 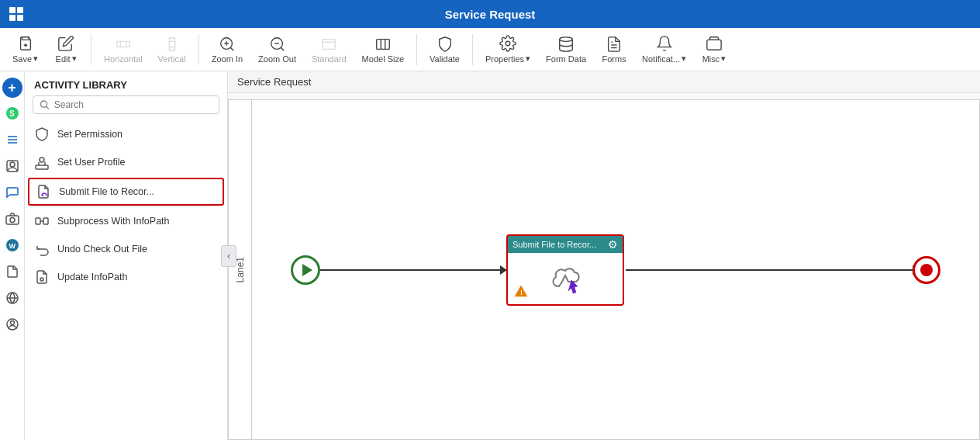 I want to click on activity-node-body: !, so click(x=565, y=279).